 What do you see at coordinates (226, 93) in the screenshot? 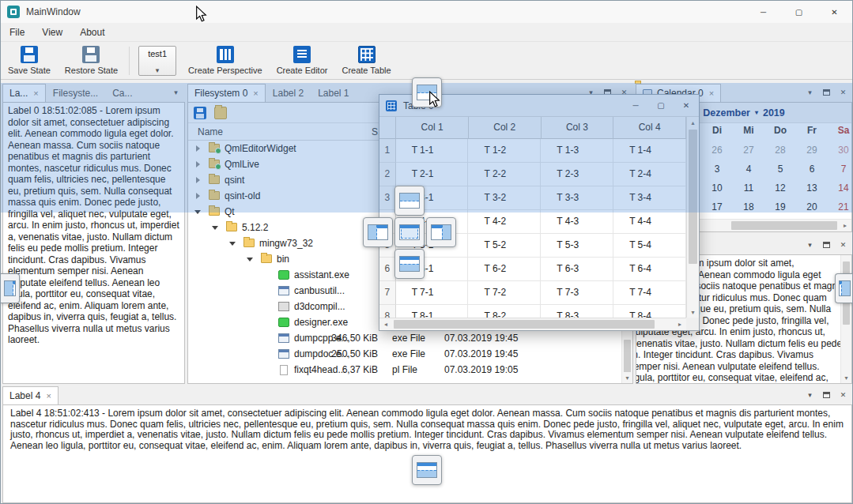
I see `tab-filesystem0: Filesystem 0 ×` at bounding box center [226, 93].